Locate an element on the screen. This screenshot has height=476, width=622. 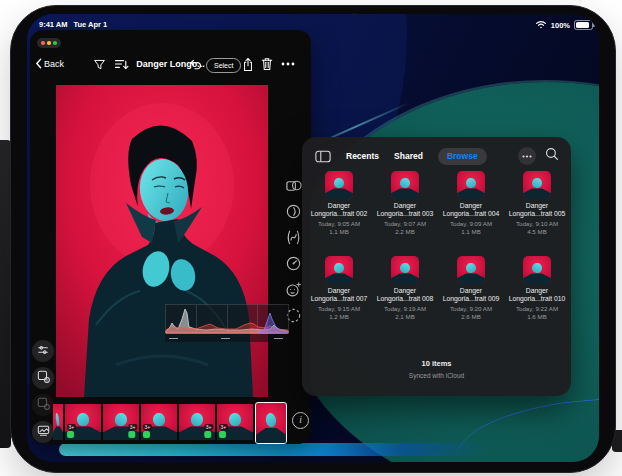
battery-icon is located at coordinates (584, 26).